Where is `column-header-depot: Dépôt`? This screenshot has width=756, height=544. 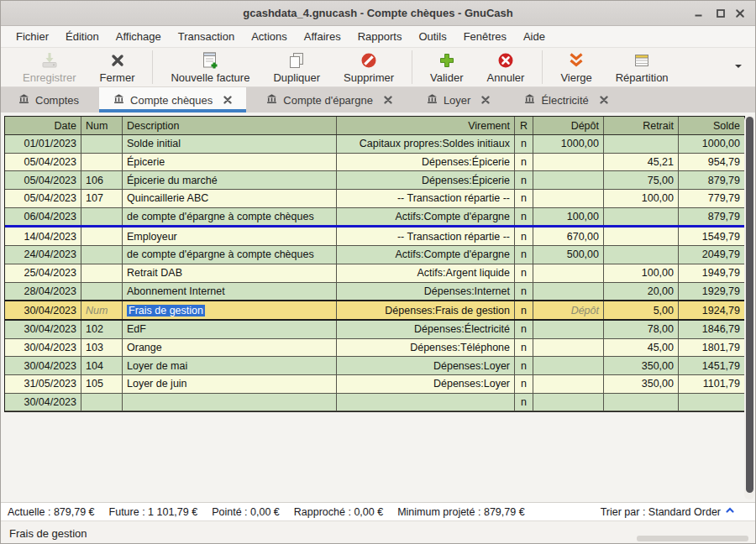
column-header-depot: Dépôt is located at coordinates (569, 126).